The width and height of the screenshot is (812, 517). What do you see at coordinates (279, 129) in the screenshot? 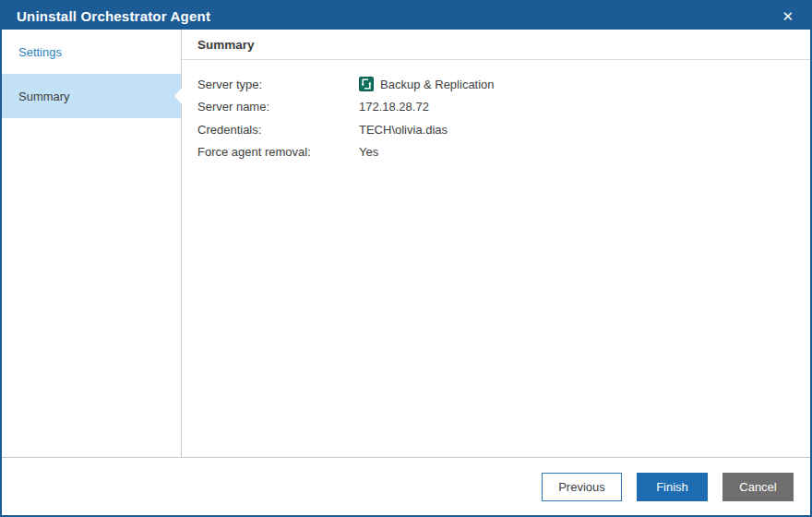
I see `field-label: Credentials:` at bounding box center [279, 129].